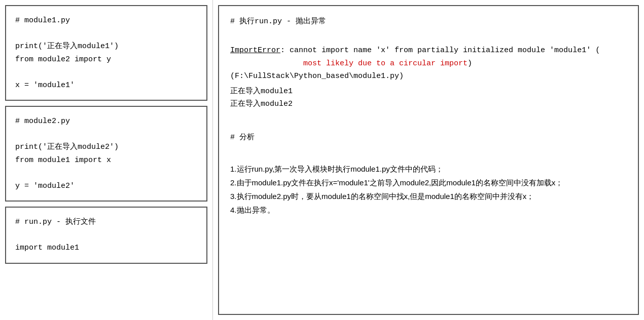 The width and height of the screenshot is (644, 320). I want to click on analysis-list: 1.运行run.py,第一次导入模块时执行module1.py文件中的代码； 2…, so click(428, 189).